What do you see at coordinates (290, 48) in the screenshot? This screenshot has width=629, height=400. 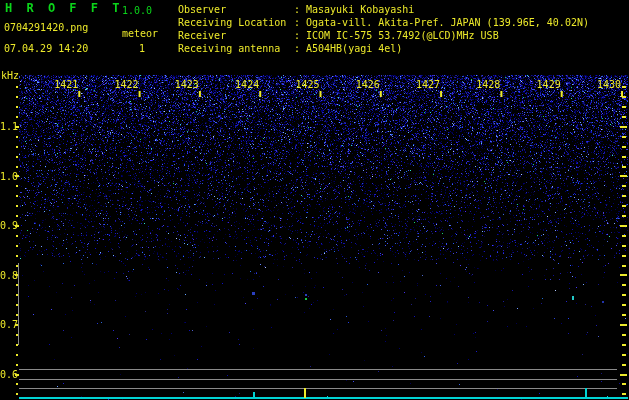 I see `receiving-antenna-row: Receiving antenna:A504HB(yagi 4el)` at bounding box center [290, 48].